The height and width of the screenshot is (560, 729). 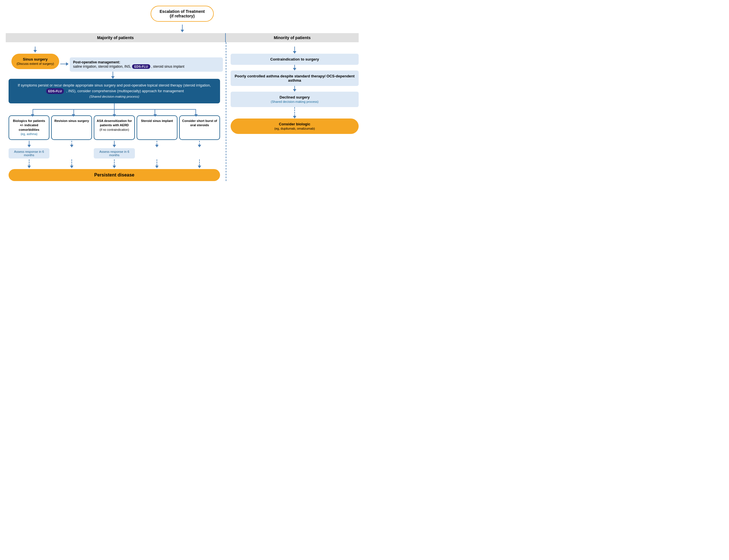 What do you see at coordinates (295, 50) in the screenshot?
I see `right-top-arrow-container` at bounding box center [295, 50].